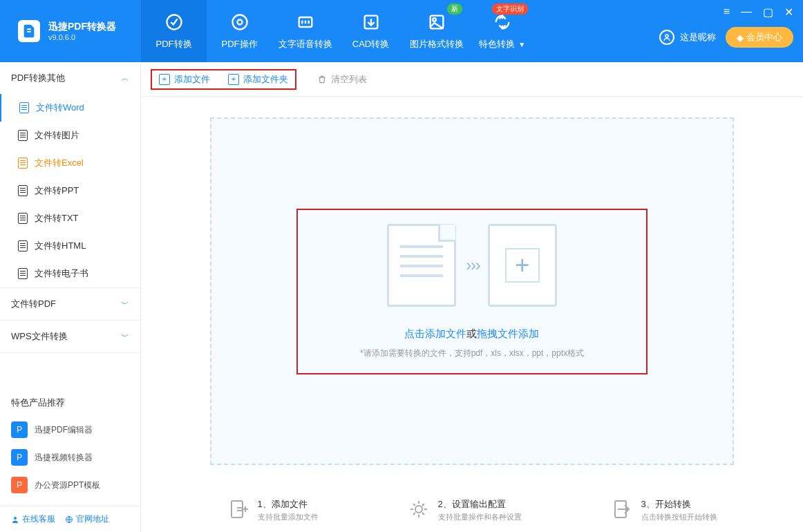  What do you see at coordinates (370, 31) in the screenshot?
I see `nav-item-3: CAD转换` at bounding box center [370, 31].